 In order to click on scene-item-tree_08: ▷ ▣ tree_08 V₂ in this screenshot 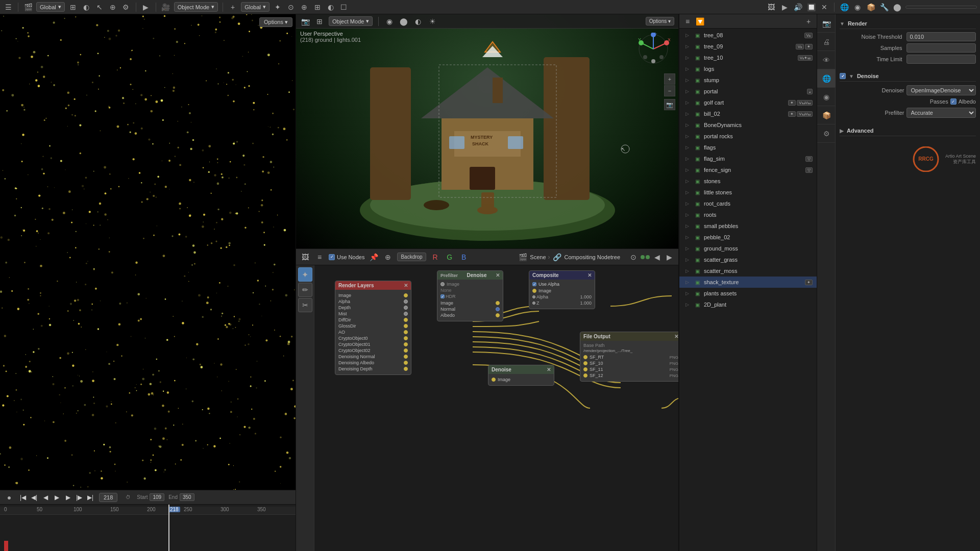, I will do `click(748, 35)`.